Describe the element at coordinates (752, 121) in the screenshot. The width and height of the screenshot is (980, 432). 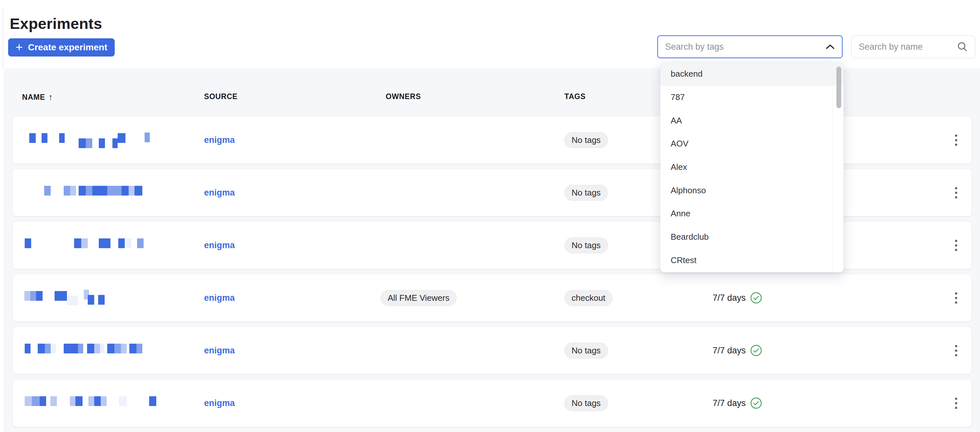
I see `tag-option-aa: AA` at that location.